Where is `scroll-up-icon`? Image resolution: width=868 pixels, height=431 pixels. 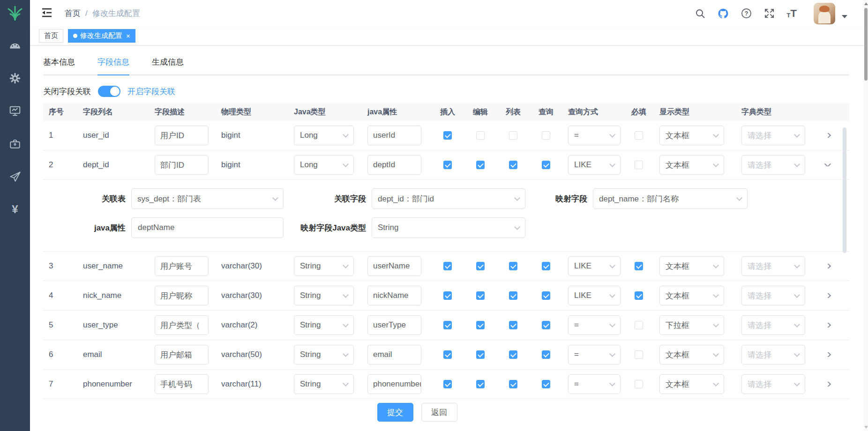
scroll-up-icon is located at coordinates (866, 4).